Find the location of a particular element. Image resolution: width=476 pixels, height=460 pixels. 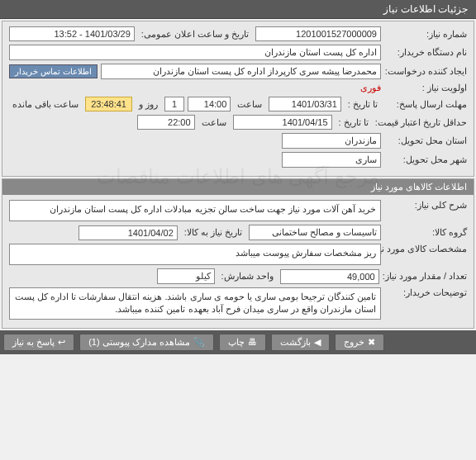

exit-icon: ✖ is located at coordinates (372, 342).